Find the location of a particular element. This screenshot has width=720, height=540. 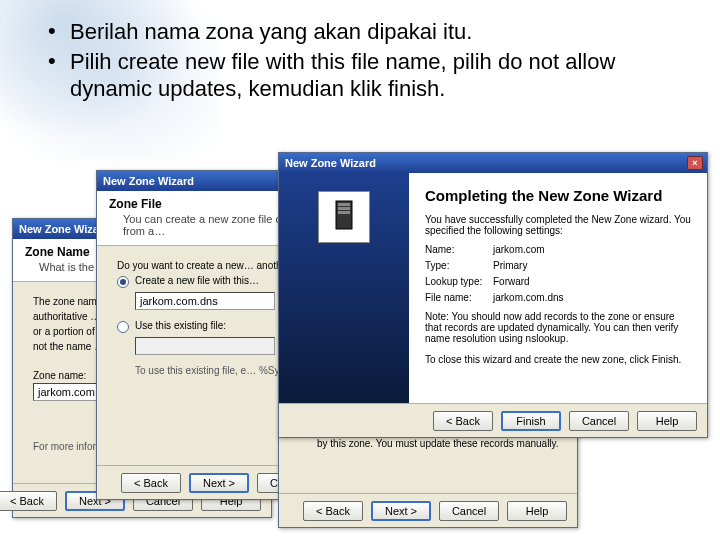

completing-note: Note: You should now add records to the … is located at coordinates (558, 328).